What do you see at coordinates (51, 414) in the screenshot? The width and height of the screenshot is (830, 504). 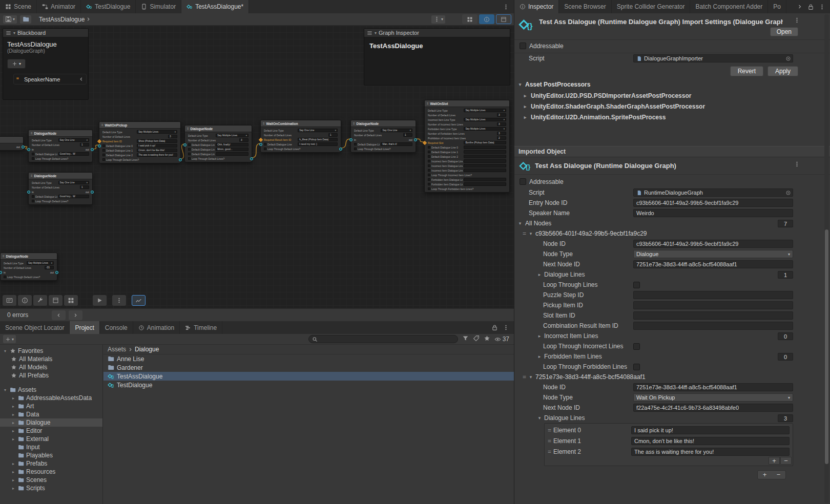 I see `tree-folder-data: ▸Data` at bounding box center [51, 414].